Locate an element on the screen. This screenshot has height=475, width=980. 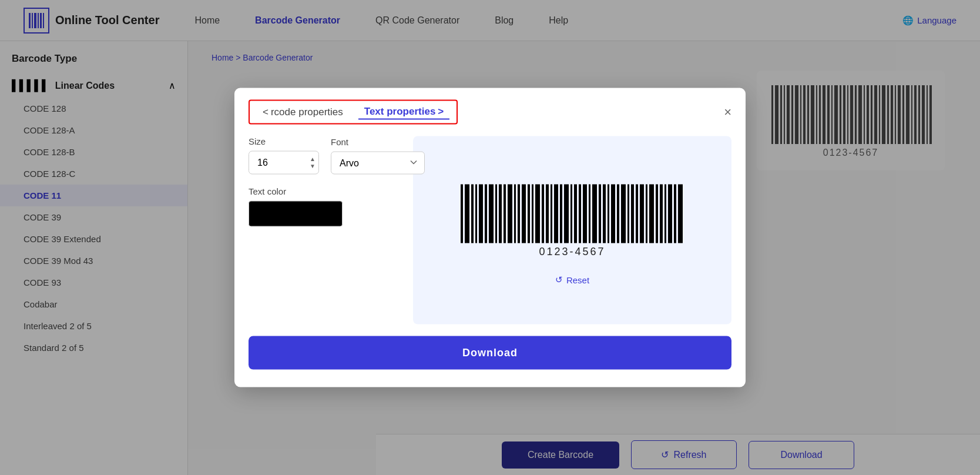
modal-download-button: Download is located at coordinates (490, 353).